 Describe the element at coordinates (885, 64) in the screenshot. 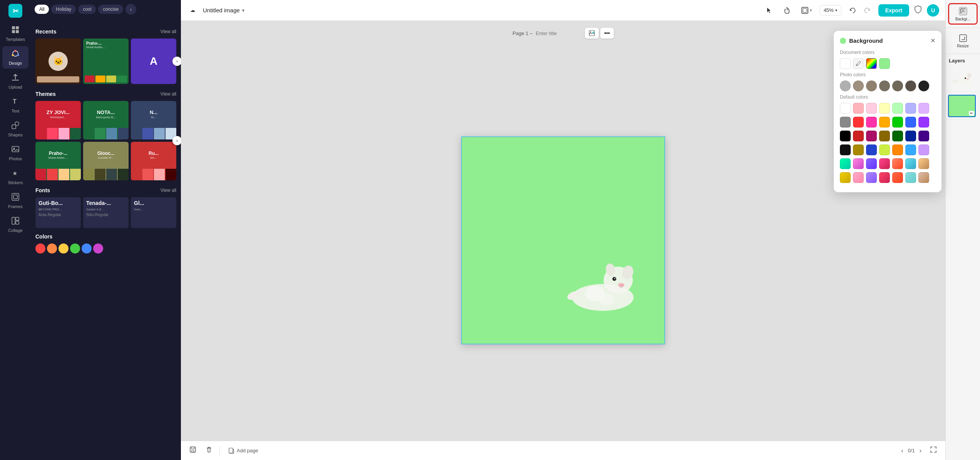

I see `doc-color-green` at that location.